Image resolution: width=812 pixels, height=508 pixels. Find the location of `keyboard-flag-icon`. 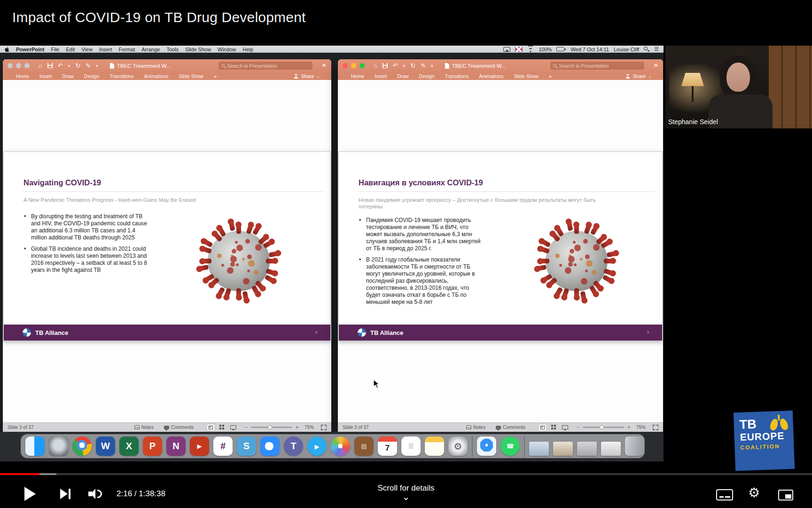

keyboard-flag-icon is located at coordinates (519, 49).